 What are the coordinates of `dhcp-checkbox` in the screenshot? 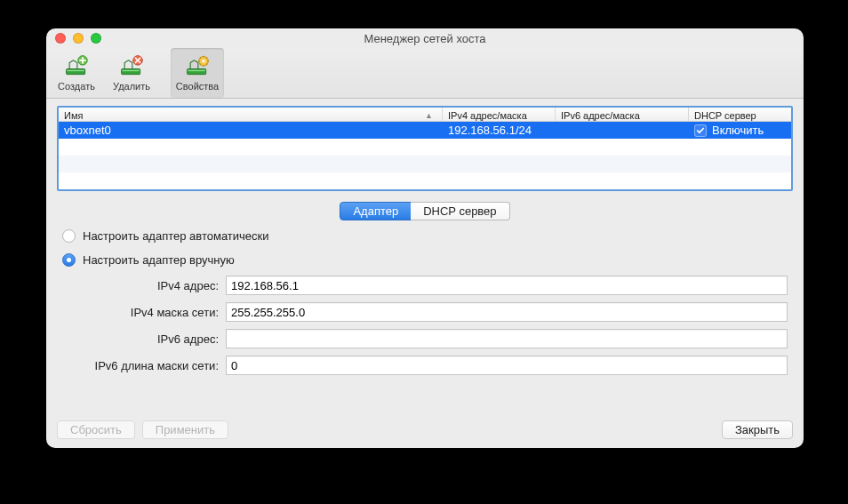 It's located at (700, 131).